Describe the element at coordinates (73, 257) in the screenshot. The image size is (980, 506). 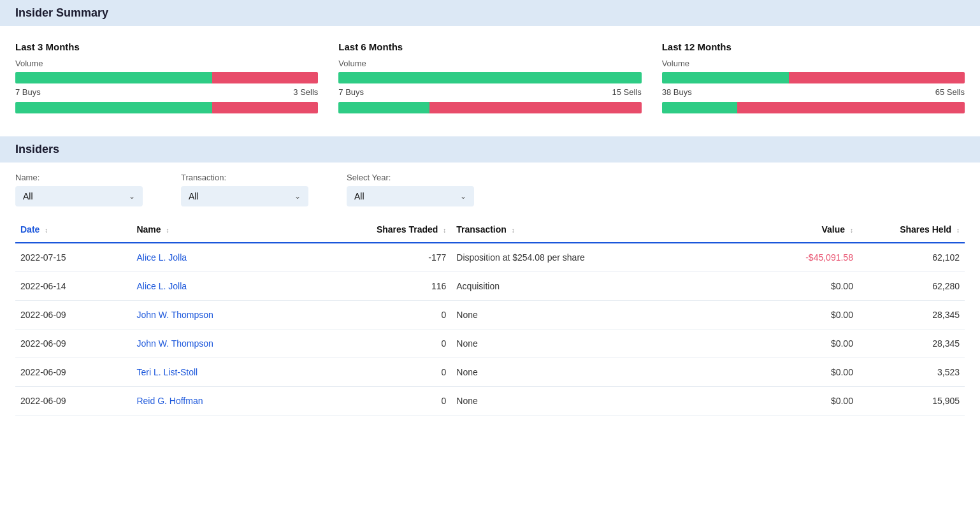
I see `cell-date-0: 2022-07-15` at that location.